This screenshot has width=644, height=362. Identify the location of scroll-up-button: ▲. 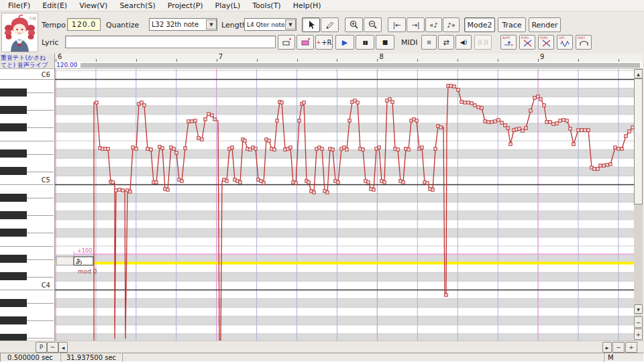
(639, 74).